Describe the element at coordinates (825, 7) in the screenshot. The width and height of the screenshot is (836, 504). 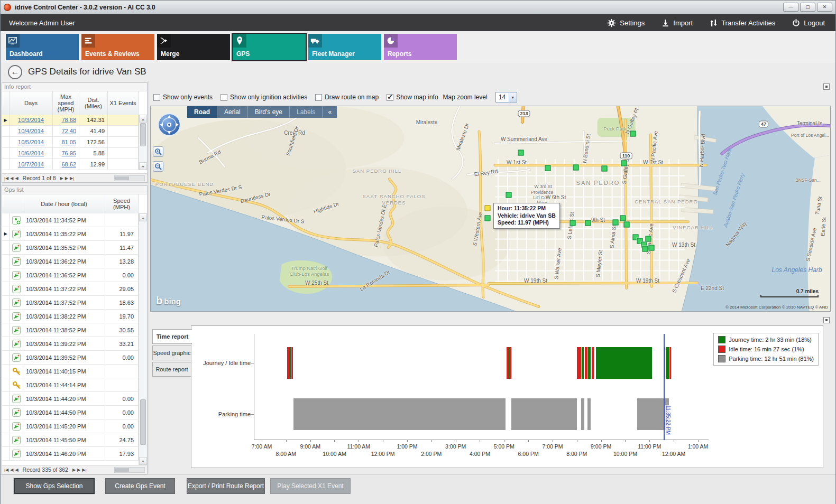
I see `close-button: ✕` at that location.